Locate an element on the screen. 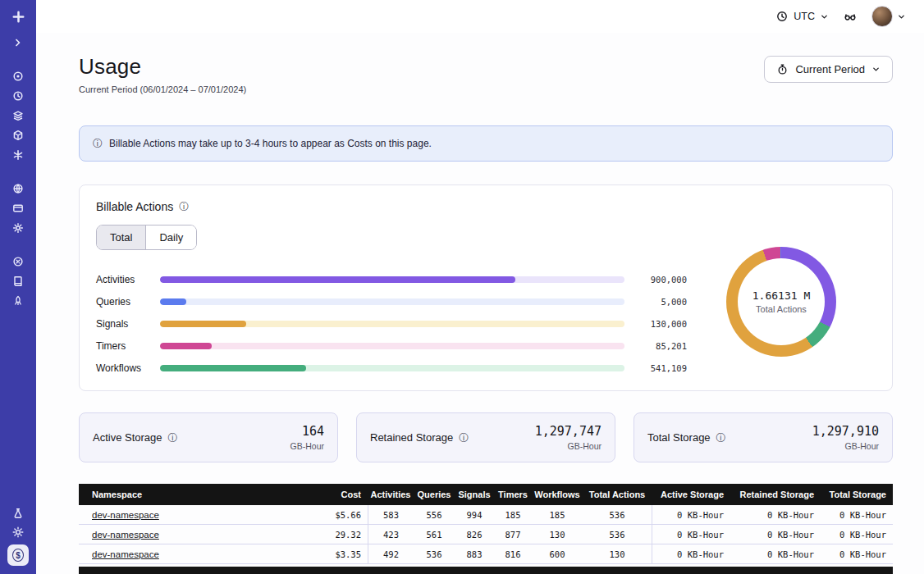  circle-x-icon is located at coordinates (18, 261).